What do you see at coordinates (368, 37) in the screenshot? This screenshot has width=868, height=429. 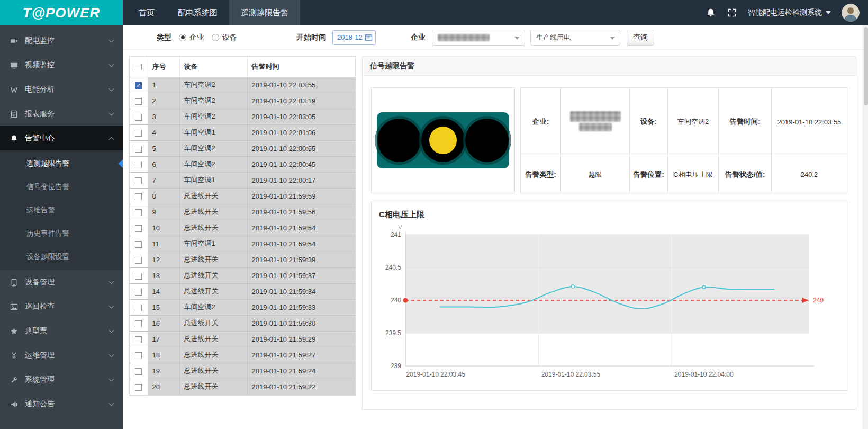 I see `calendar-icon` at bounding box center [368, 37].